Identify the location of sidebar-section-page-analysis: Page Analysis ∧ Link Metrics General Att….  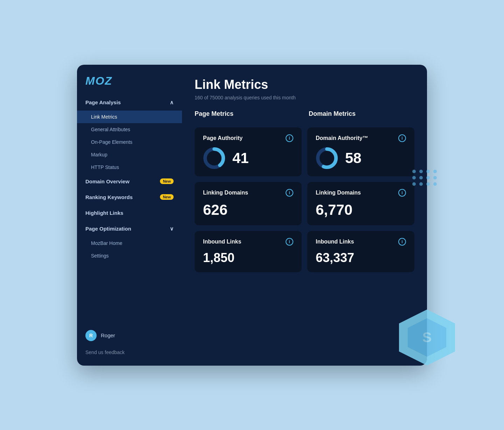
(130, 134).